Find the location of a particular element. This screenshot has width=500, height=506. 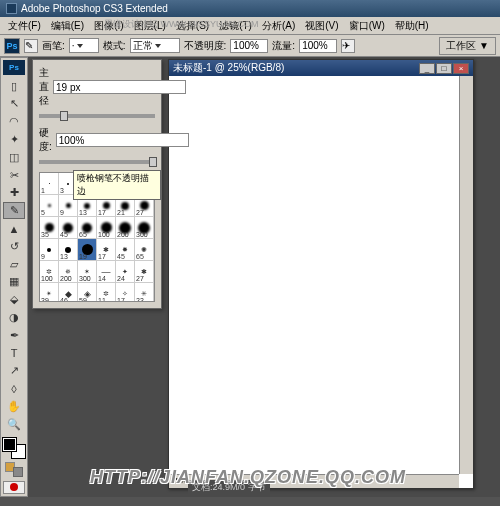

marquee-tool: ▯ is located at coordinates (14, 86).